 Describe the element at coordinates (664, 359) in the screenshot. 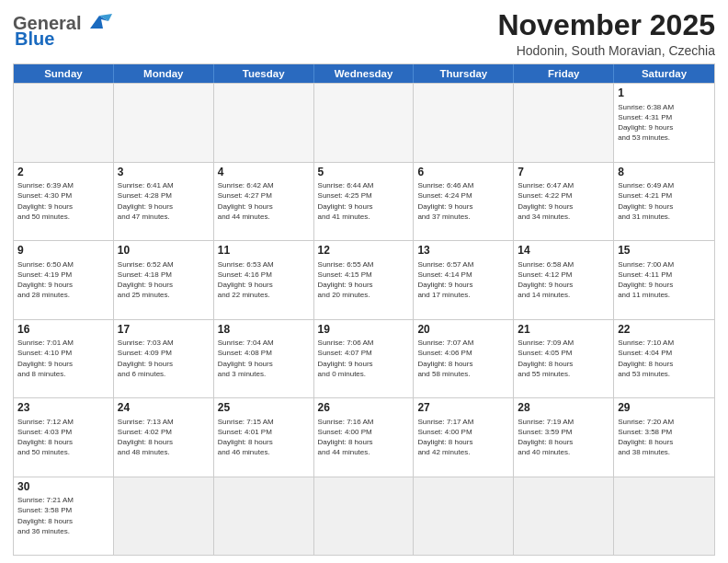

I see `day-info: Sunrise: 7:10 AMSunset: 4:04 PMDaylight:…` at that location.